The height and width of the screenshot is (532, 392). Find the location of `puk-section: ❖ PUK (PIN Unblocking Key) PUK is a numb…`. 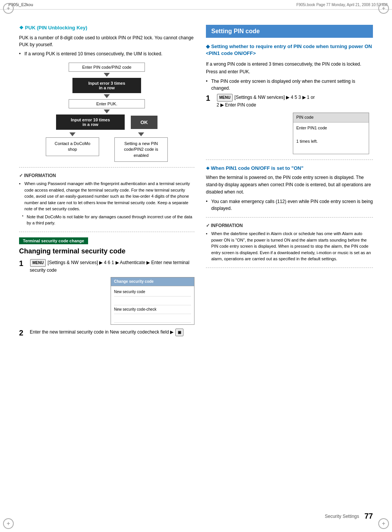

puk-section: ❖ PUK (PIN Unblocking Key) PUK is a numb… is located at coordinates (107, 93).